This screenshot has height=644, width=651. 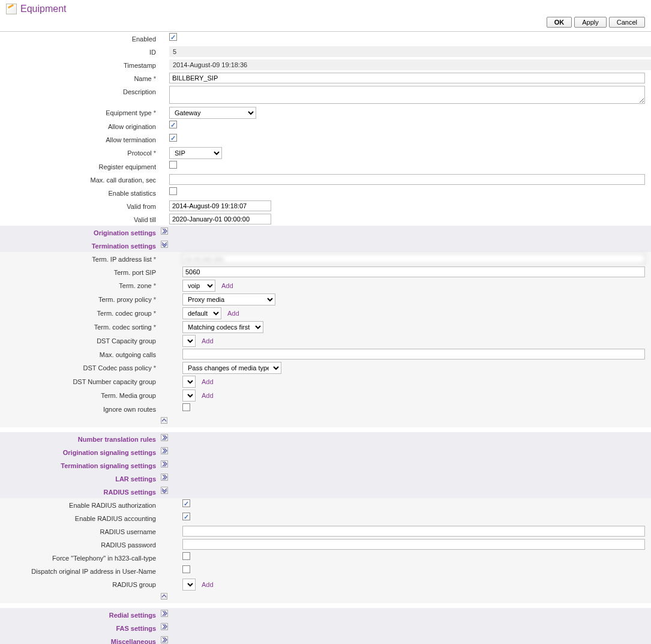 I want to click on label-radius-acct: Enable RADIUS accounting, so click(x=80, y=517).